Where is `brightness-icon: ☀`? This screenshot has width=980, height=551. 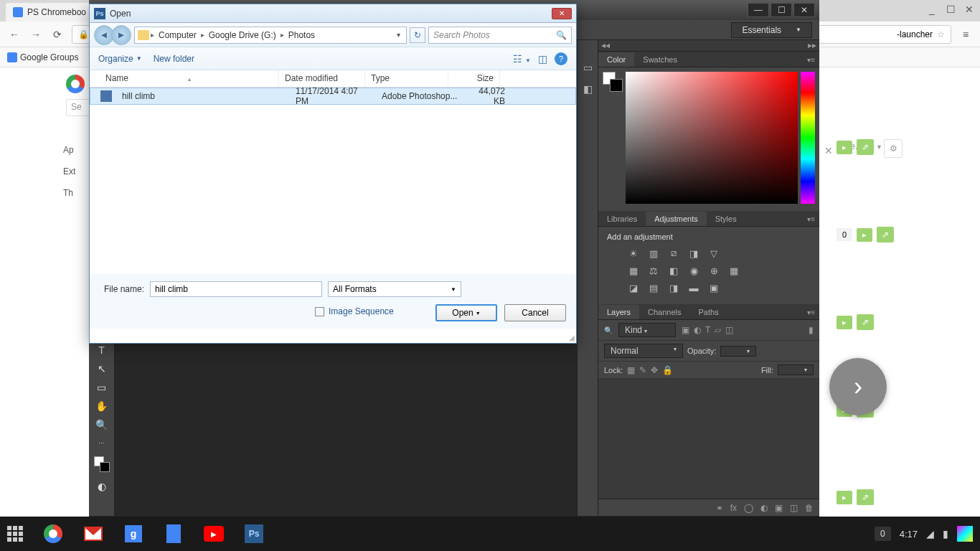
brightness-icon: ☀ is located at coordinates (633, 253).